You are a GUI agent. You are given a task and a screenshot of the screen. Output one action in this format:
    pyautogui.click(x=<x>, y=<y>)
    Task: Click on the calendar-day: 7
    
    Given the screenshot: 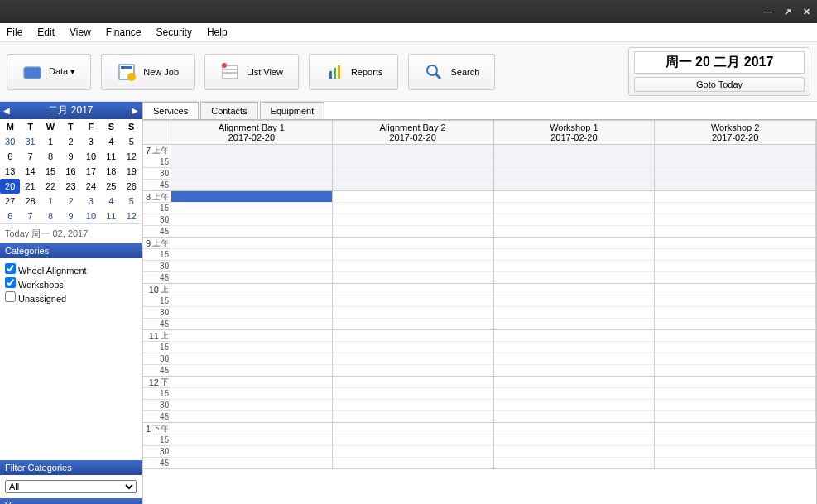 What is the action you would take?
    pyautogui.click(x=30, y=156)
    